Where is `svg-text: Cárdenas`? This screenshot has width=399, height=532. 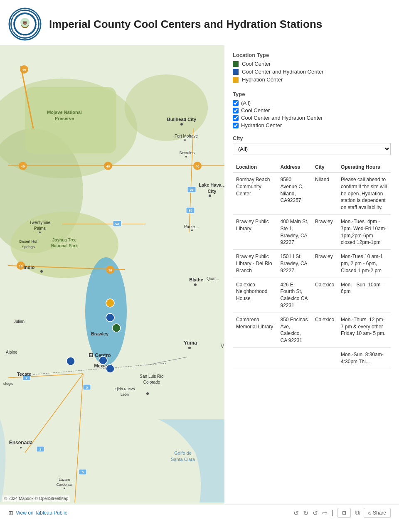
svg-text: Cárdenas is located at coordinates (64, 485).